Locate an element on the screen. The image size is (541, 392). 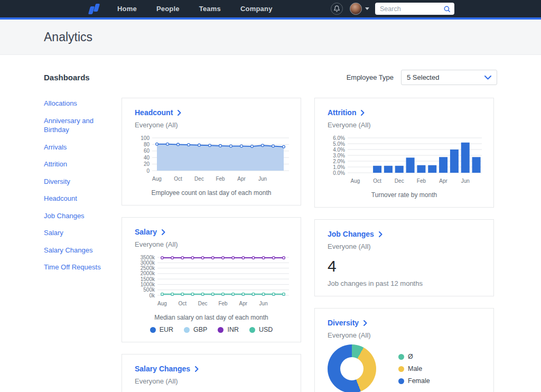
nav-item-company: Company is located at coordinates (257, 8).